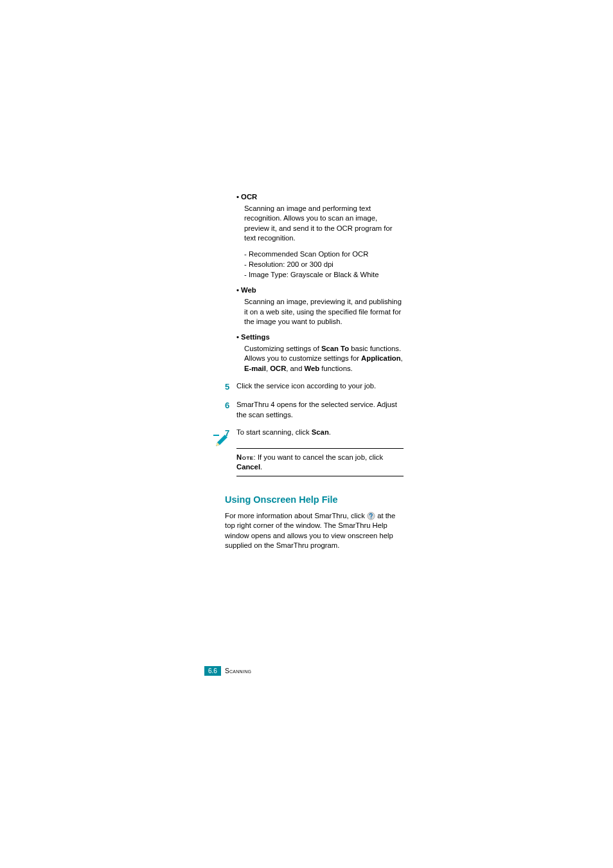  Describe the element at coordinates (324, 312) in the screenshot. I see `bullet-web-desc: Scanning an image, previewing it, and pu…` at that location.